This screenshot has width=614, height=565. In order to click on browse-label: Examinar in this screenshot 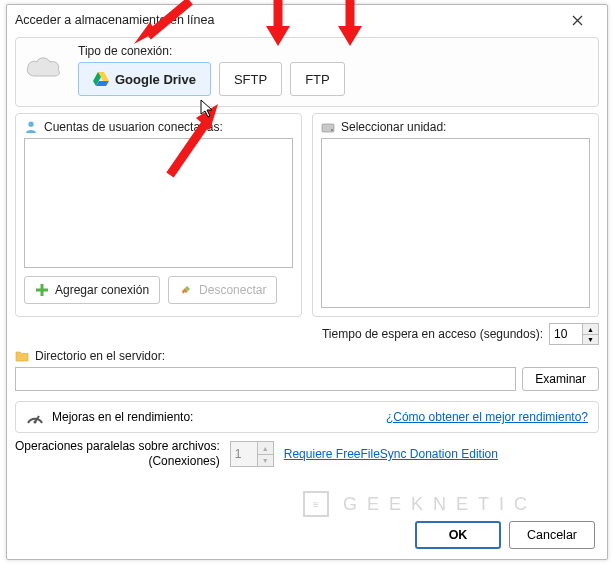, I will do `click(560, 379)`.